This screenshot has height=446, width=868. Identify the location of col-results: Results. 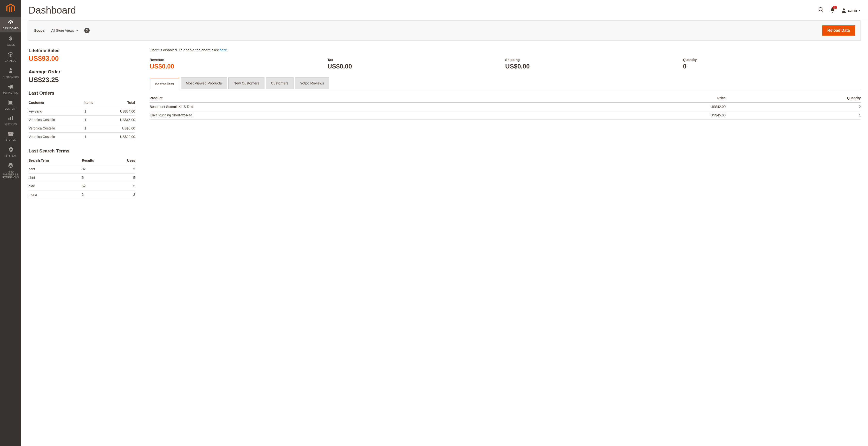
(98, 161).